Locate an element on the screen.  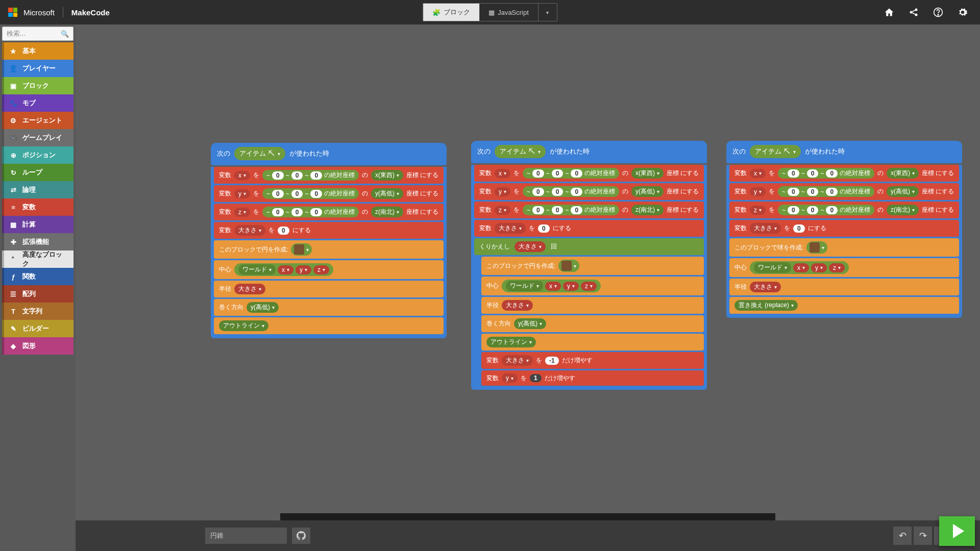
help-icon is located at coordinates (938, 12).